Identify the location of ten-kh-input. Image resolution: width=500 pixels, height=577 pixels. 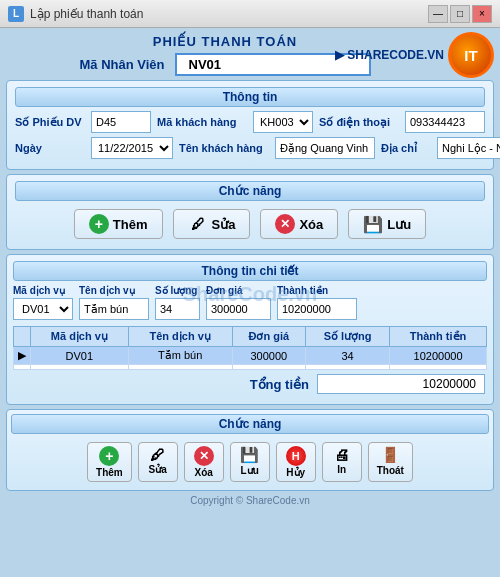
(325, 148).